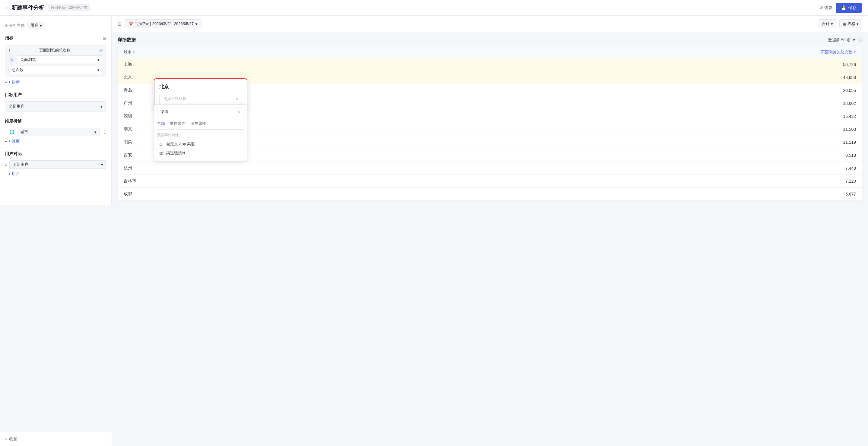 This screenshot has height=446, width=868. I want to click on metric-1-number: 1, so click(9, 50).